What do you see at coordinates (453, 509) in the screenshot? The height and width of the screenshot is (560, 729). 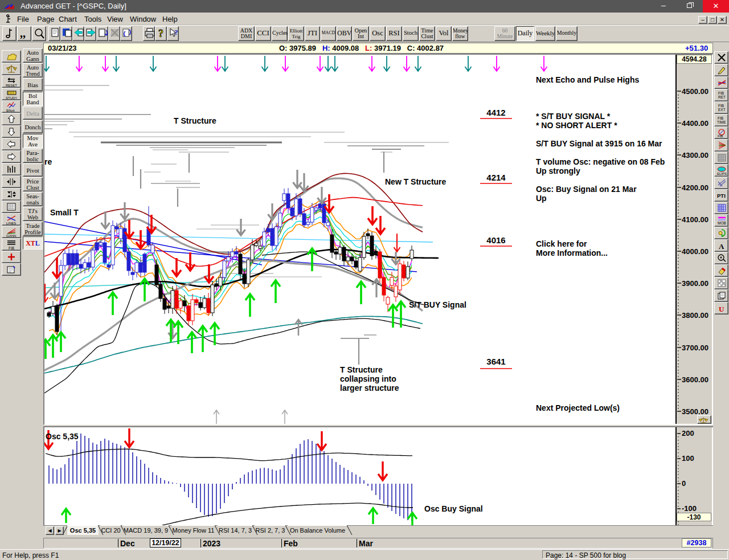 I see `svg-text: Osc Buy Signal` at bounding box center [453, 509].